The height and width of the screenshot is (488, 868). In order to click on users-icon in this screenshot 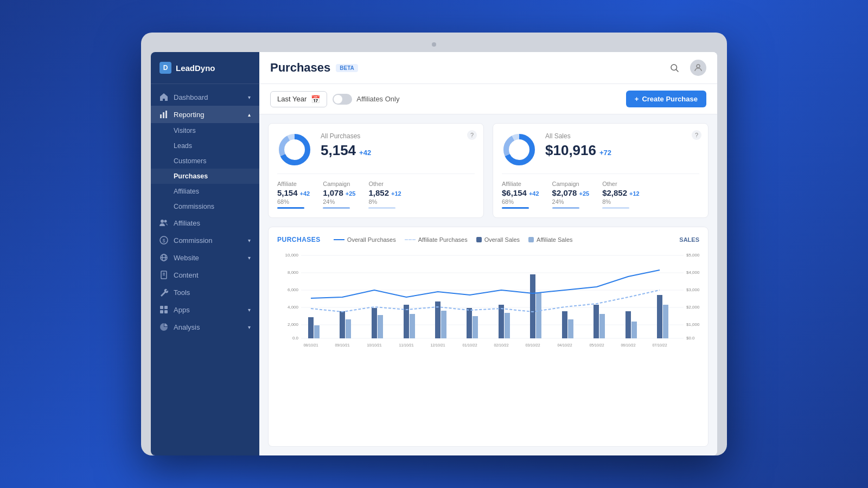, I will do `click(164, 223)`.